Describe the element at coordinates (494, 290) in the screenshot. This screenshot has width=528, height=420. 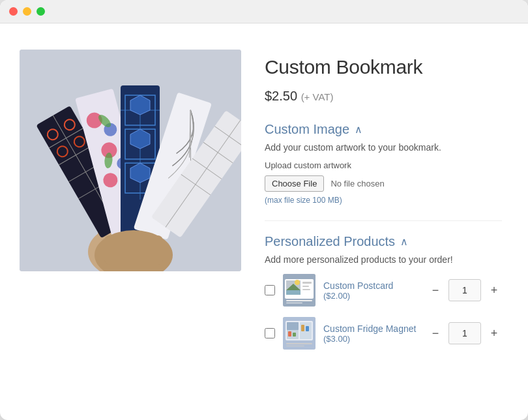
I see `postcard-plus-button: +` at that location.